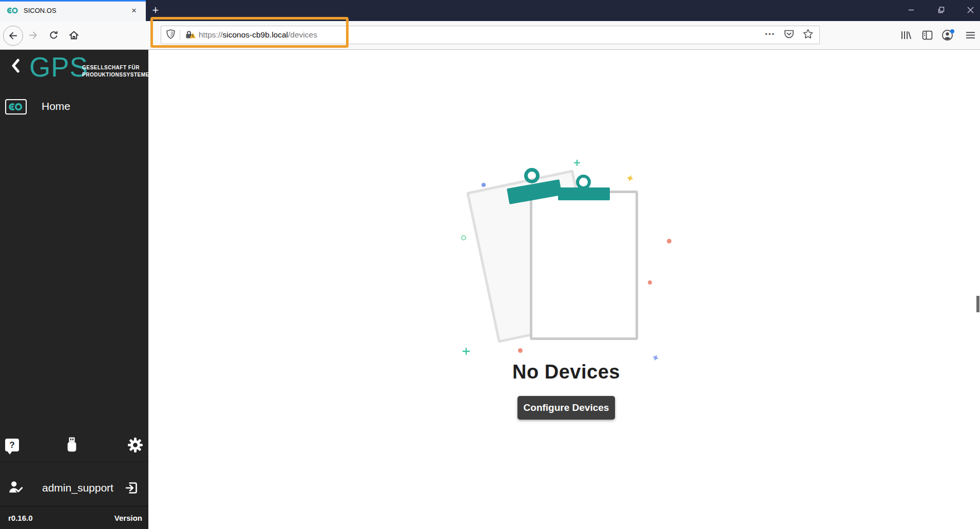  I want to click on home-button, so click(74, 35).